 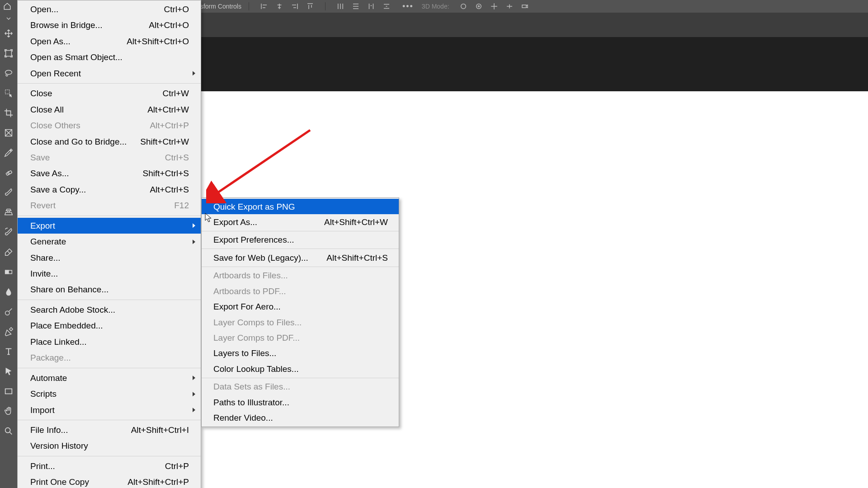 I want to click on menu-item-label: Version History, so click(x=59, y=446).